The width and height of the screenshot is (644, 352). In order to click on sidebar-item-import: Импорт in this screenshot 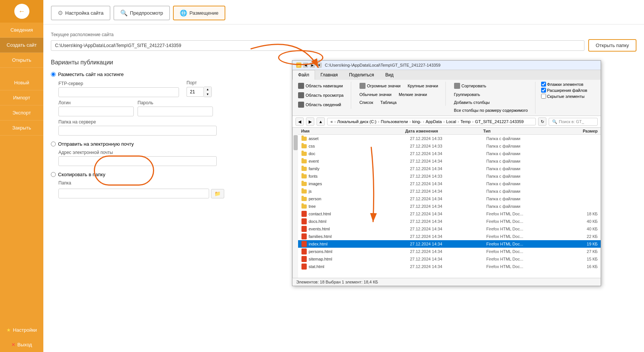, I will do `click(22, 98)`.